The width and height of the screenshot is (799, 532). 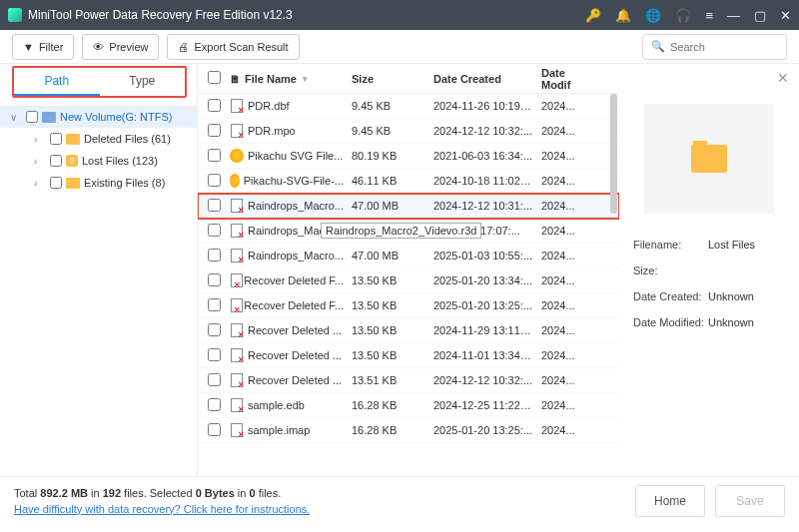 What do you see at coordinates (671, 322) in the screenshot?
I see `label-date-modified: Date Modified:` at bounding box center [671, 322].